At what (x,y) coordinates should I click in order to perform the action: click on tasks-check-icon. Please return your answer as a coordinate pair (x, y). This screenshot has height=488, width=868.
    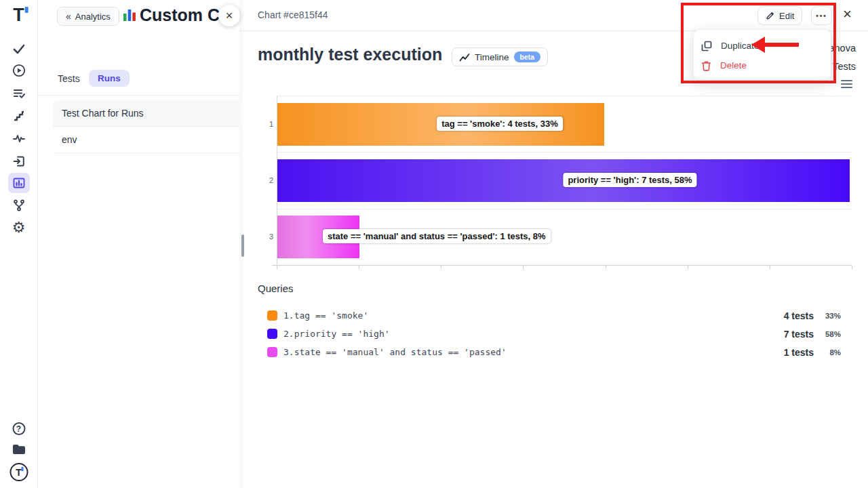
    Looking at the image, I should click on (19, 49).